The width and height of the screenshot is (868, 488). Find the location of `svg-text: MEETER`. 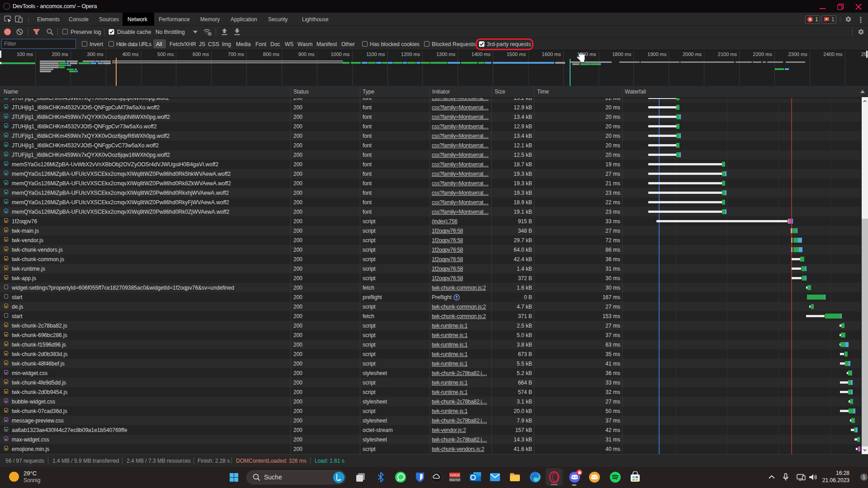

svg-text: MEETER is located at coordinates (455, 480).